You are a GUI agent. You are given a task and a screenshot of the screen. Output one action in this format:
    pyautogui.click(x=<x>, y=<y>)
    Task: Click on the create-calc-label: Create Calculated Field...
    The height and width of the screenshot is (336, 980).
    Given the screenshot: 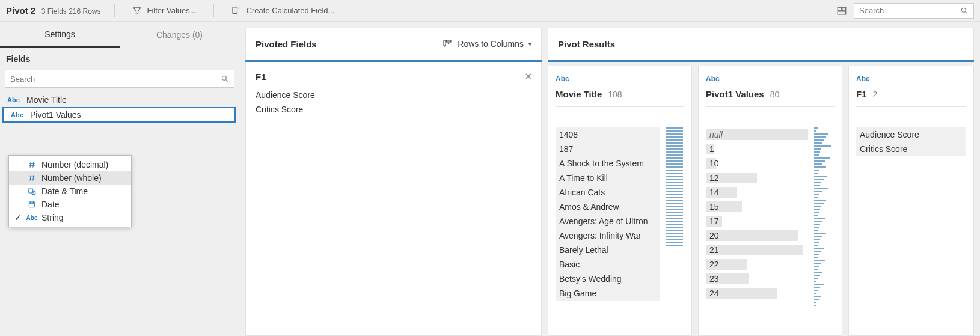 What is the action you would take?
    pyautogui.click(x=291, y=11)
    